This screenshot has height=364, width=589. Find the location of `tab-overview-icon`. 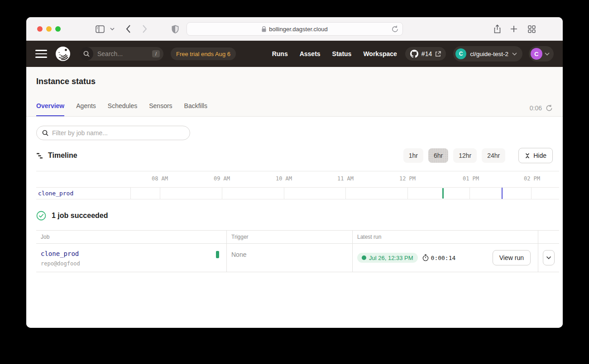

tab-overview-icon is located at coordinates (532, 29).